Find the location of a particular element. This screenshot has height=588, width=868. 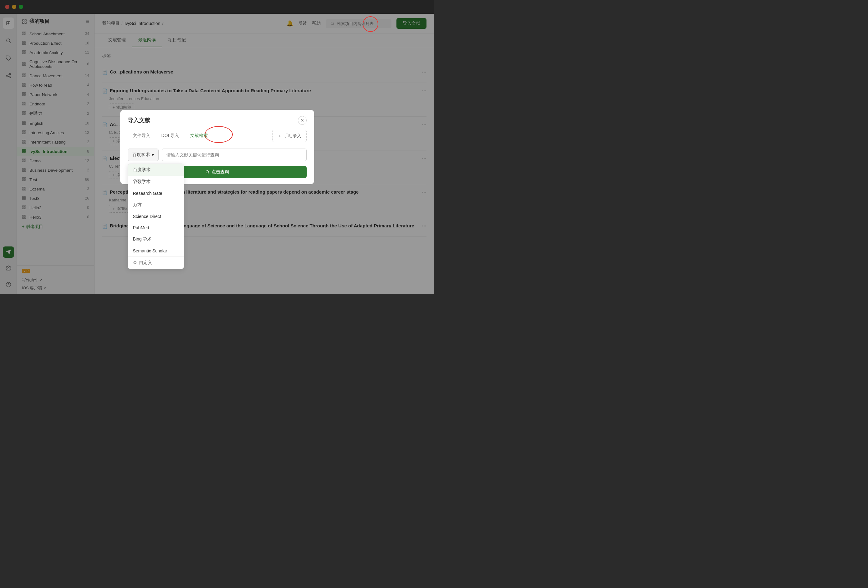

modal-header: 导入文献 ✕ is located at coordinates (217, 120).